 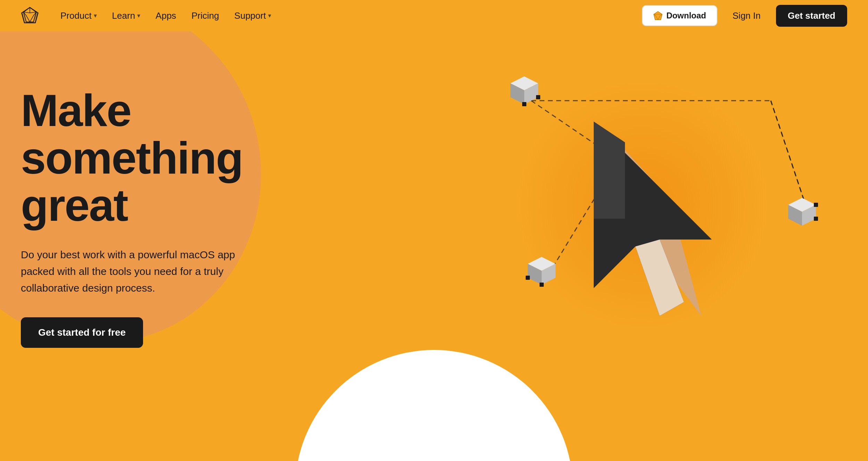 What do you see at coordinates (126, 16) in the screenshot?
I see `nav-learn: Learn ▾` at bounding box center [126, 16].